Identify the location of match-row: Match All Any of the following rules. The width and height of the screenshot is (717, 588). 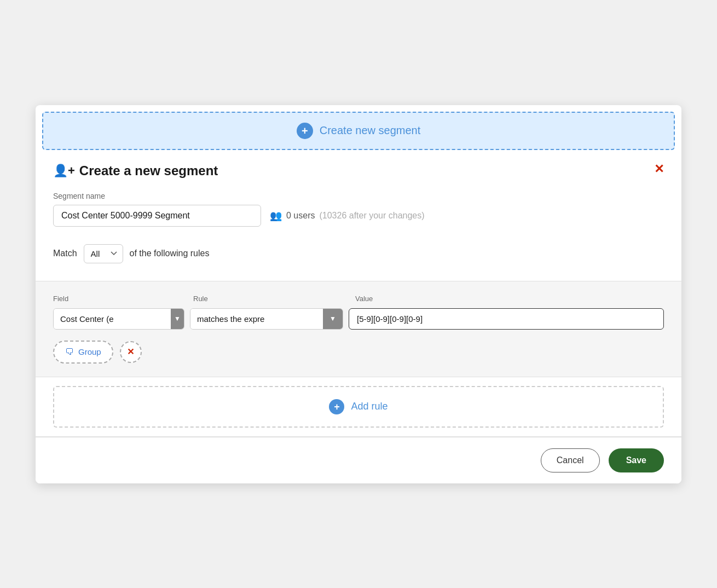
(358, 253).